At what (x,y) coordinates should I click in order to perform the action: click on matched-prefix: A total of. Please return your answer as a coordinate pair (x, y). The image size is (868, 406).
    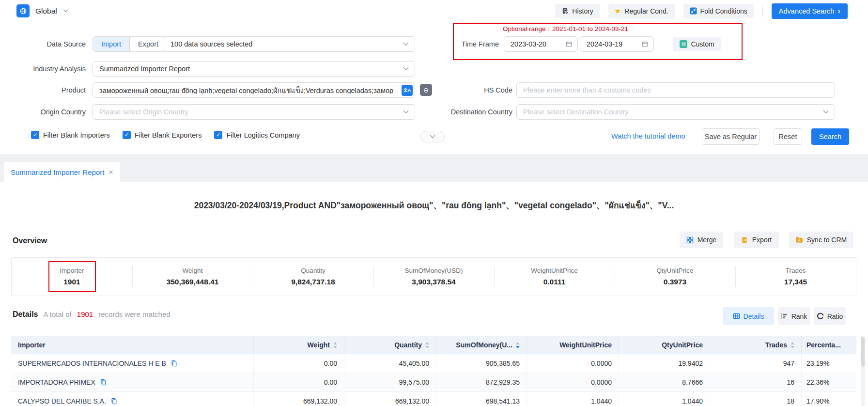
    Looking at the image, I should click on (57, 314).